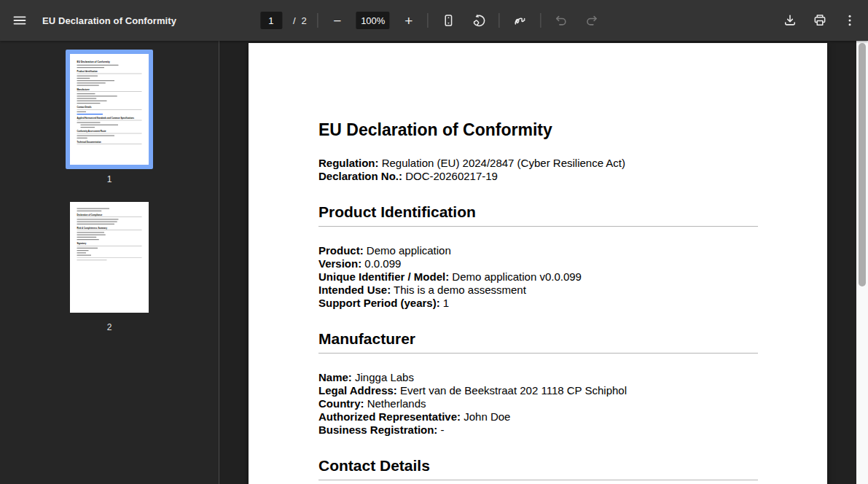 The image size is (868, 484). What do you see at coordinates (538, 277) in the screenshot?
I see `section-fields: Product: Demo applicationVersion: 0.0.09…` at bounding box center [538, 277].